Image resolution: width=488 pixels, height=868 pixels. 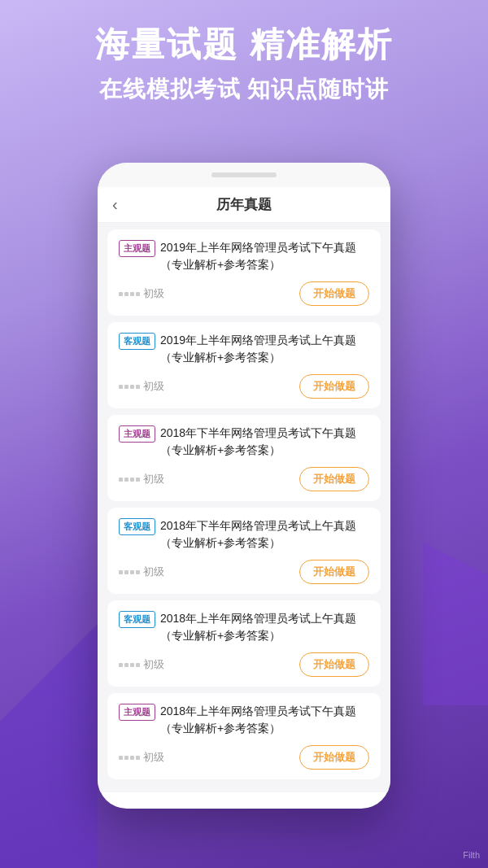 I want to click on question-title: 2018年上半年网络管理员考试下午真题（专业解析+参考答案）, so click(x=265, y=720).